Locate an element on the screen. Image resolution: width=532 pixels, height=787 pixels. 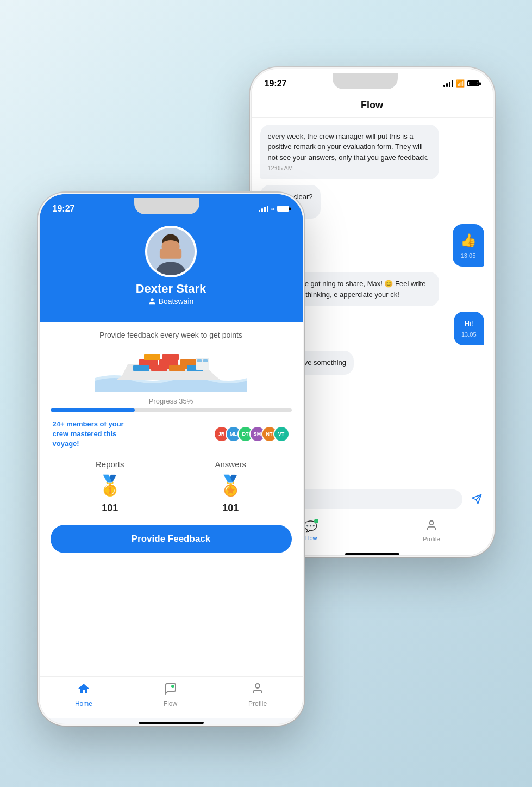
nav-home-label: Home is located at coordinates (84, 704).